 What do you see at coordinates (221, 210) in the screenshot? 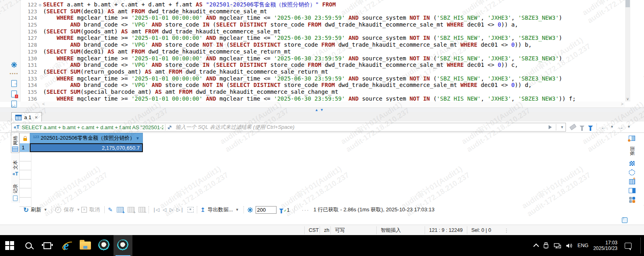
I see `export-data-button: 导出数据...` at bounding box center [221, 210].